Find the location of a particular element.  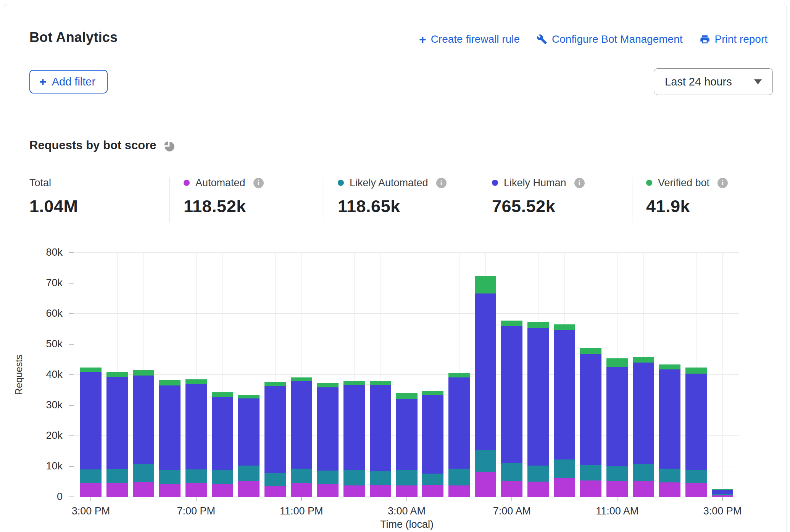

chart-bar-4-00-am is located at coordinates (433, 444).